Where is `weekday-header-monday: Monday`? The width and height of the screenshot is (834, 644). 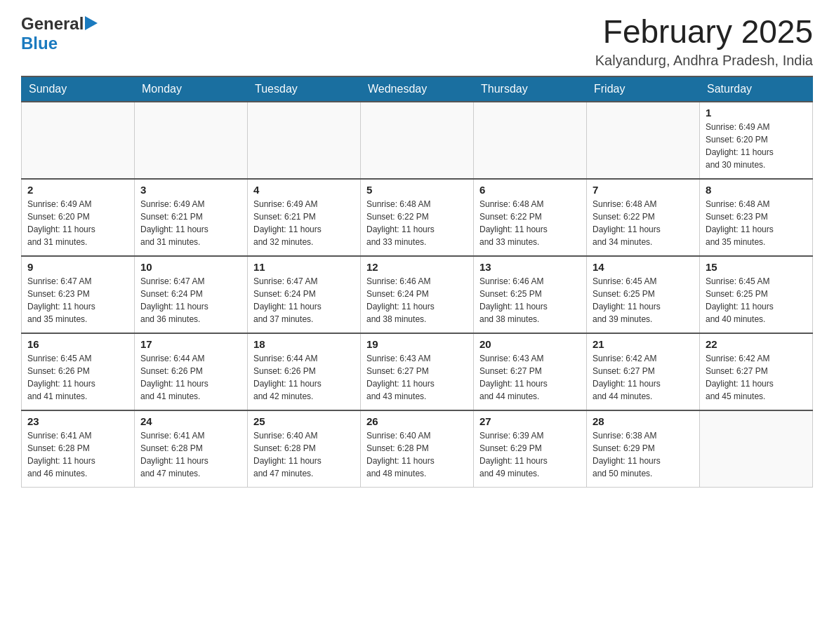 weekday-header-monday: Monday is located at coordinates (191, 89).